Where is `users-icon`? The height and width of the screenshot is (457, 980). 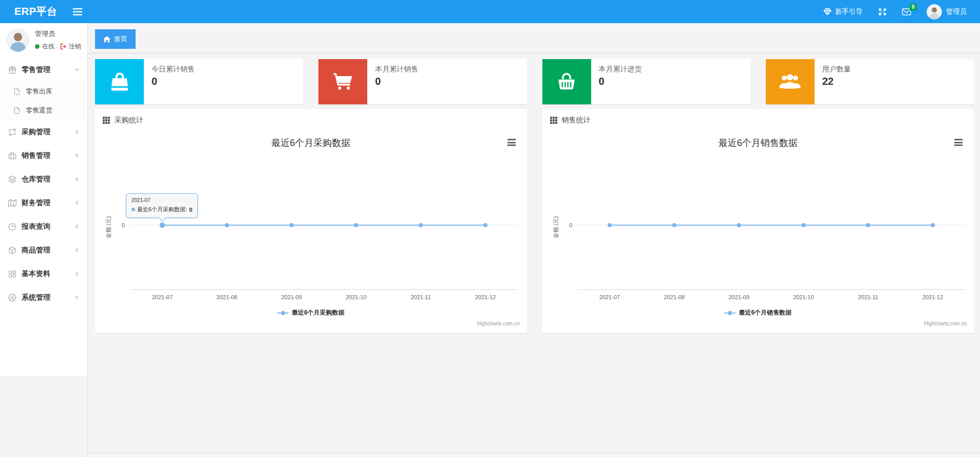 users-icon is located at coordinates (790, 82).